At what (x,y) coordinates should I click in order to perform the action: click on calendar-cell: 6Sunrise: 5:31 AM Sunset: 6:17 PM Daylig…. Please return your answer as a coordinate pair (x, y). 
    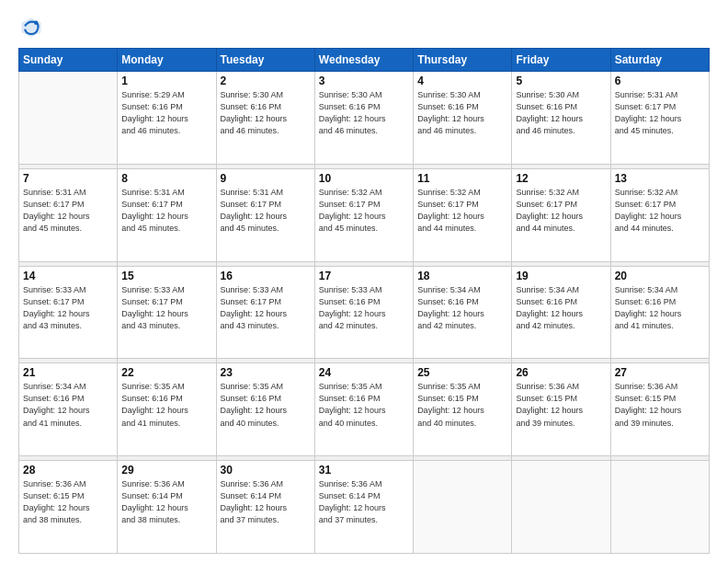
    Looking at the image, I should click on (660, 118).